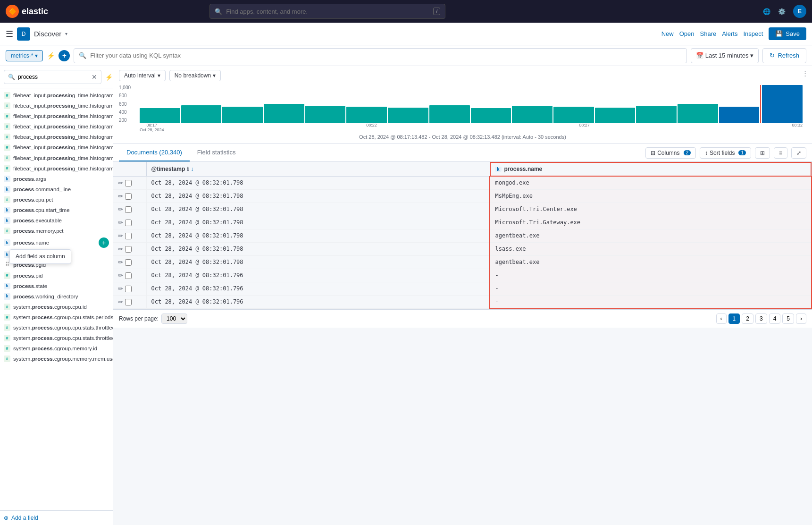  Describe the element at coordinates (195, 76) in the screenshot. I see `breakdown-dropdown: No breakdown ▾` at that location.